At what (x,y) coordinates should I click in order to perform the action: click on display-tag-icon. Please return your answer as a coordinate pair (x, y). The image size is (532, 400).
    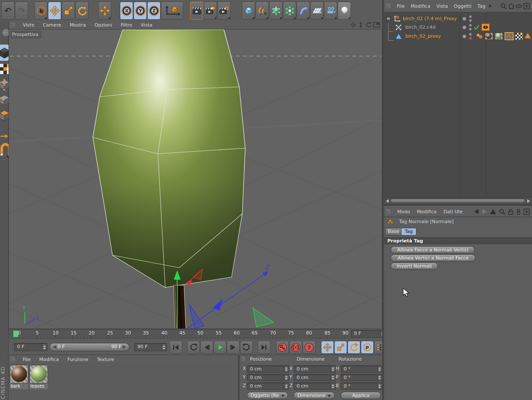
    Looking at the image, I should click on (479, 36).